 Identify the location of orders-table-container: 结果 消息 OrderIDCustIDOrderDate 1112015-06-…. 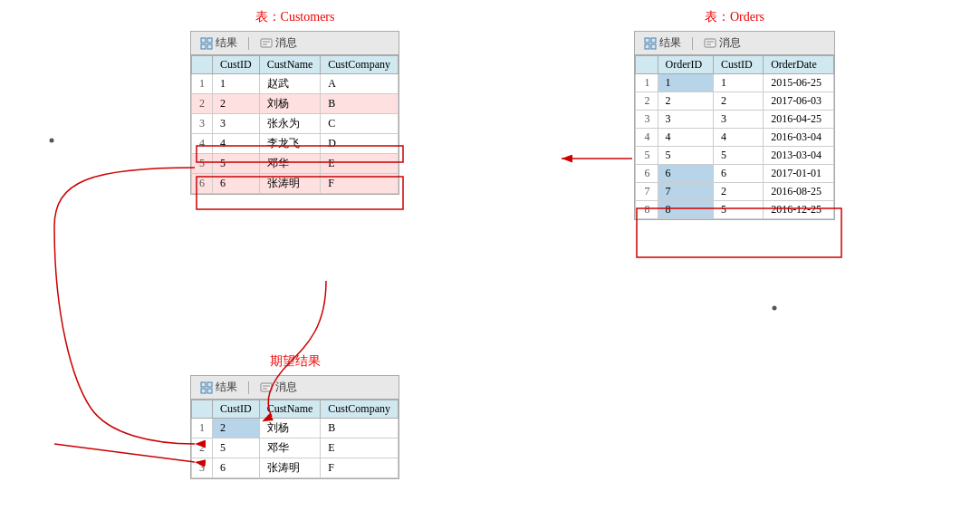
(735, 125).